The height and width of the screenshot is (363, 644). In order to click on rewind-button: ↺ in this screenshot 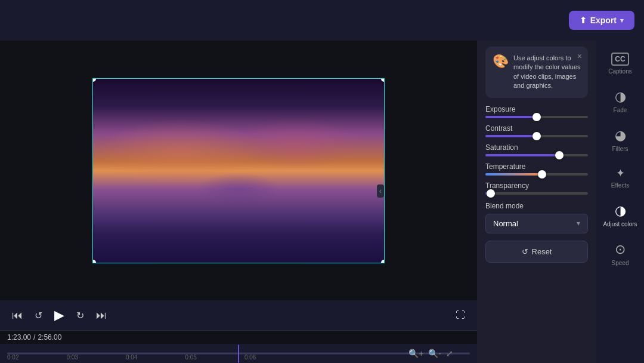, I will do `click(38, 315)`.